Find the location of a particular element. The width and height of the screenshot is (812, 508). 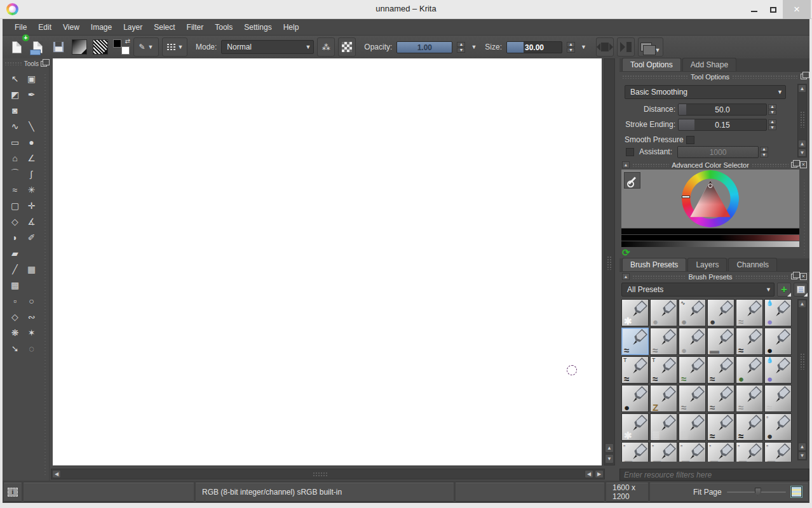

stroke-ending-spinbox: 0.15 is located at coordinates (722, 124).